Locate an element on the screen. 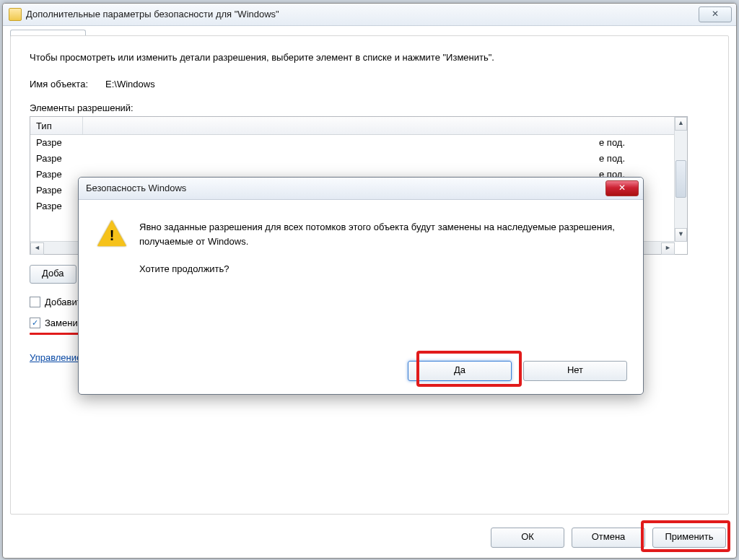 The image size is (739, 560). scroll-left-icon: ◄ is located at coordinates (38, 248).